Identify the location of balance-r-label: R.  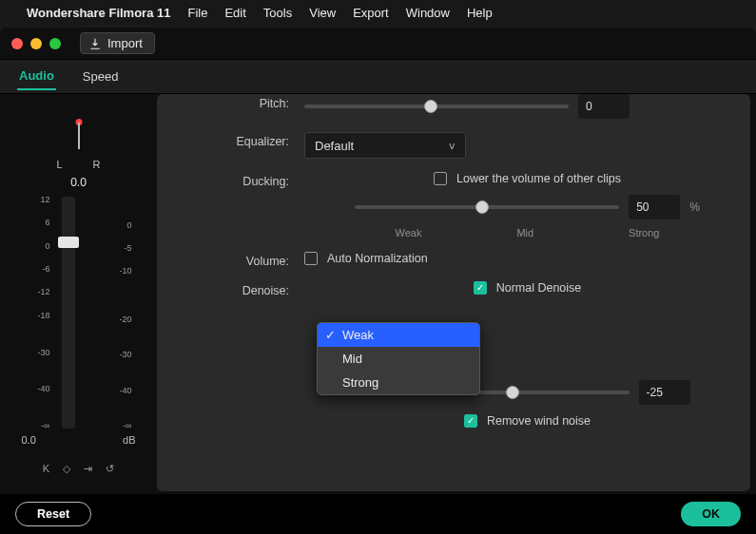
(97, 164).